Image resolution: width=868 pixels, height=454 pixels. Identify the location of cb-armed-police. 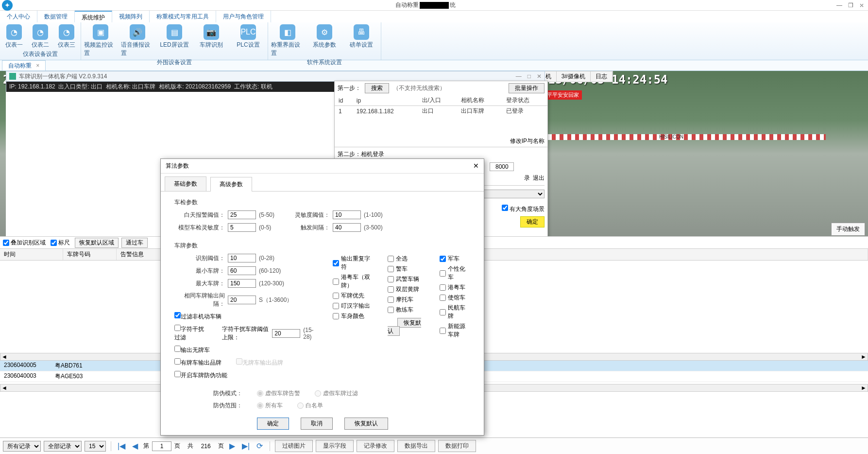
(391, 279).